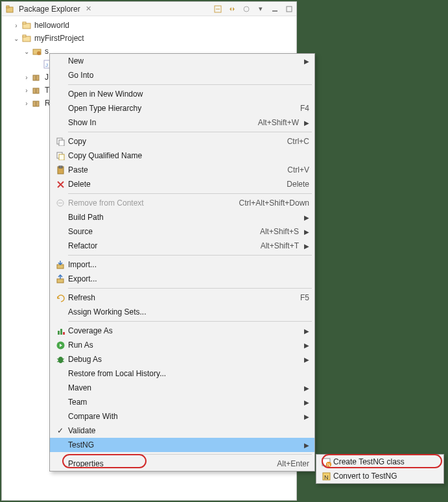 This screenshot has height=502, width=448. I want to click on maximize-icon, so click(289, 9).